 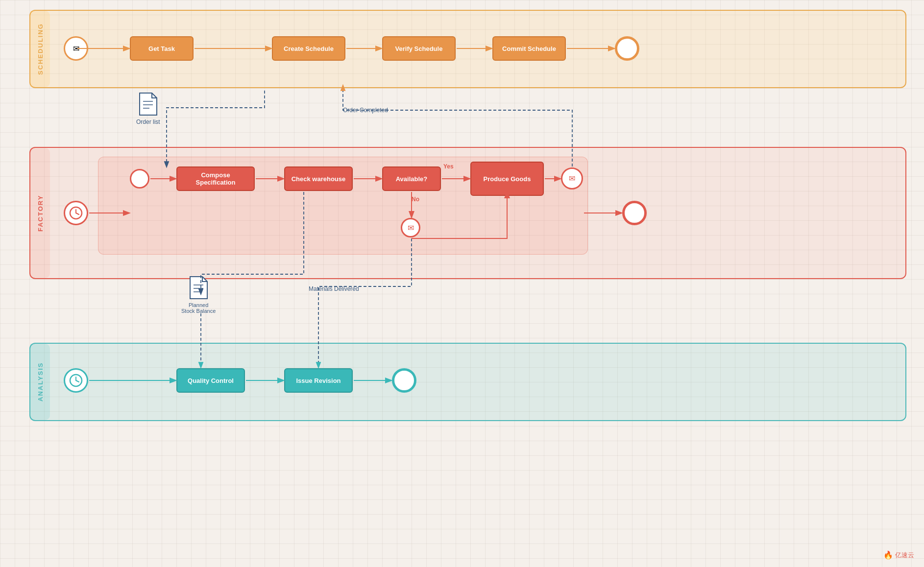 What do you see at coordinates (216, 179) in the screenshot?
I see `compose-spec-node: Compose Specification` at bounding box center [216, 179].